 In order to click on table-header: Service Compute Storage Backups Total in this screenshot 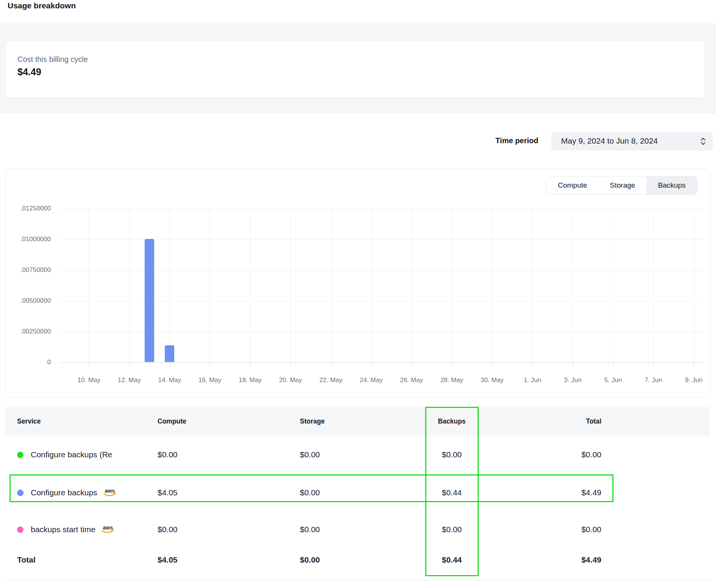, I will do `click(358, 421)`.